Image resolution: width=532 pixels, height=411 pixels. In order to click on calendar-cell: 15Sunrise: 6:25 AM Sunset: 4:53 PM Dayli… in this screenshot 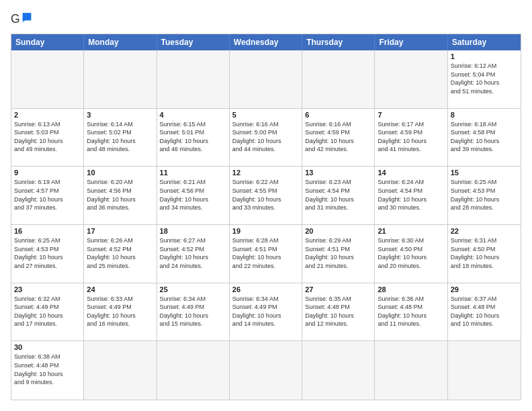, I will do `click(484, 196)`.